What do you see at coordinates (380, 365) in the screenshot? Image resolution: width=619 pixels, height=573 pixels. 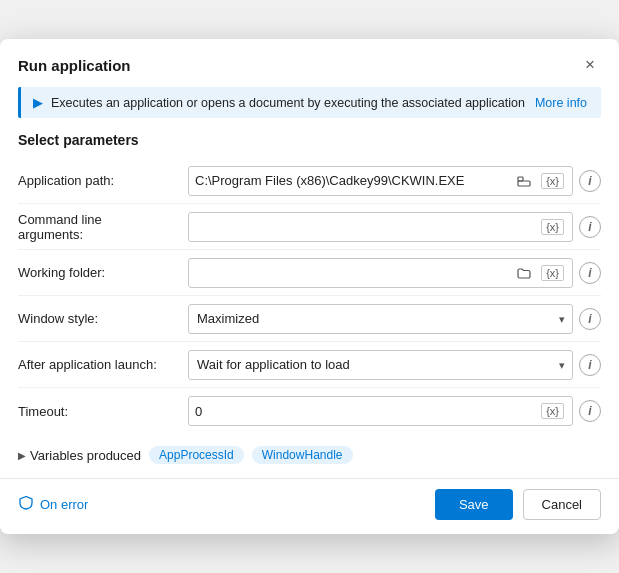 I see `after-launch-select: Wait for application to load Continue im…` at bounding box center [380, 365].